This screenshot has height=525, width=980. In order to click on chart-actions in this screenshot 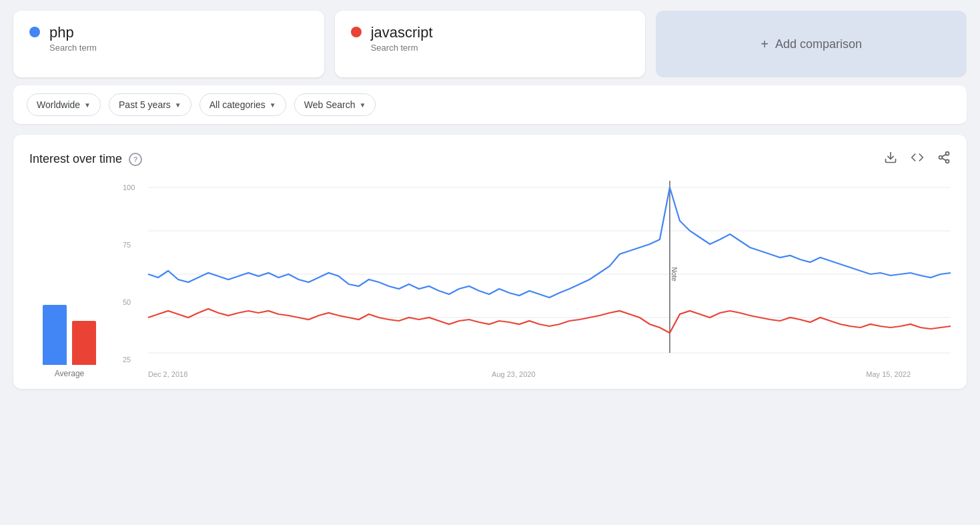, I will do `click(917, 159)`.